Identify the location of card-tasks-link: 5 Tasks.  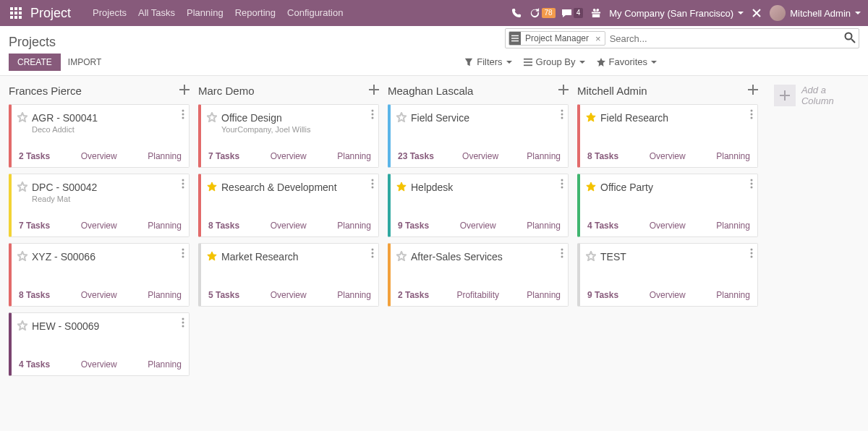
(224, 295).